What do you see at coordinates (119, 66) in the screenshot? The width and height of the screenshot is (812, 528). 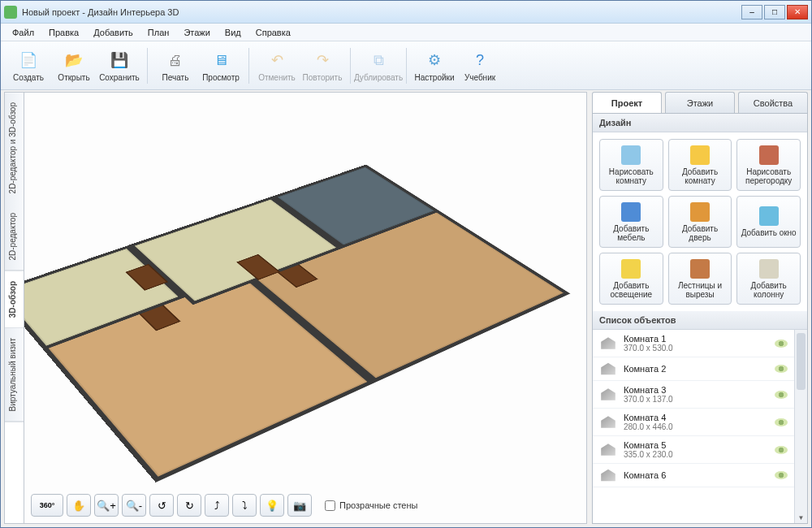 I see `save-button: 💾Сохранить` at bounding box center [119, 66].